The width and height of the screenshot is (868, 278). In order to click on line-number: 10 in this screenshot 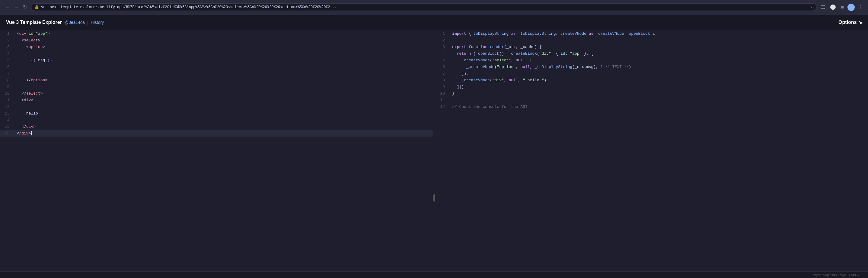, I will do `click(443, 93)`.